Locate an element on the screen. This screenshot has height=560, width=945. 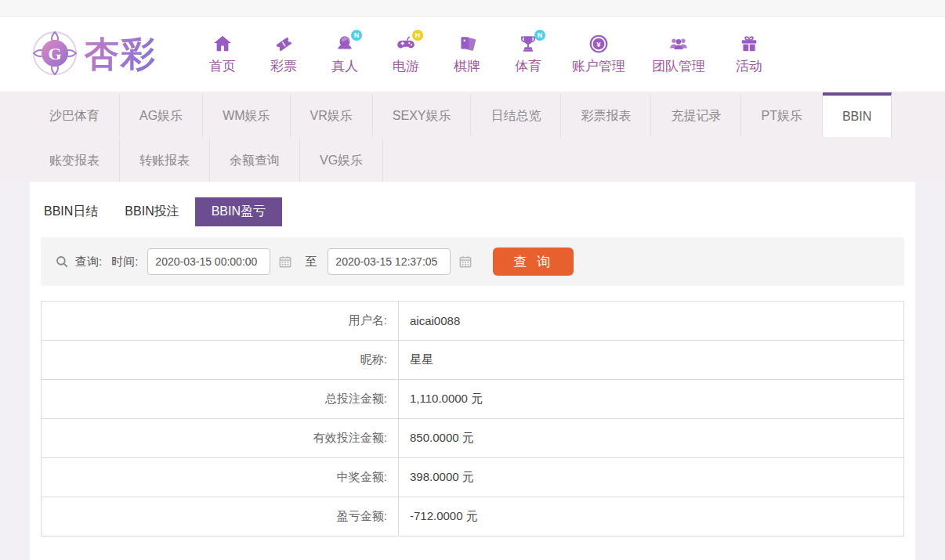
tab-account-change: 账变报表 is located at coordinates (75, 160).